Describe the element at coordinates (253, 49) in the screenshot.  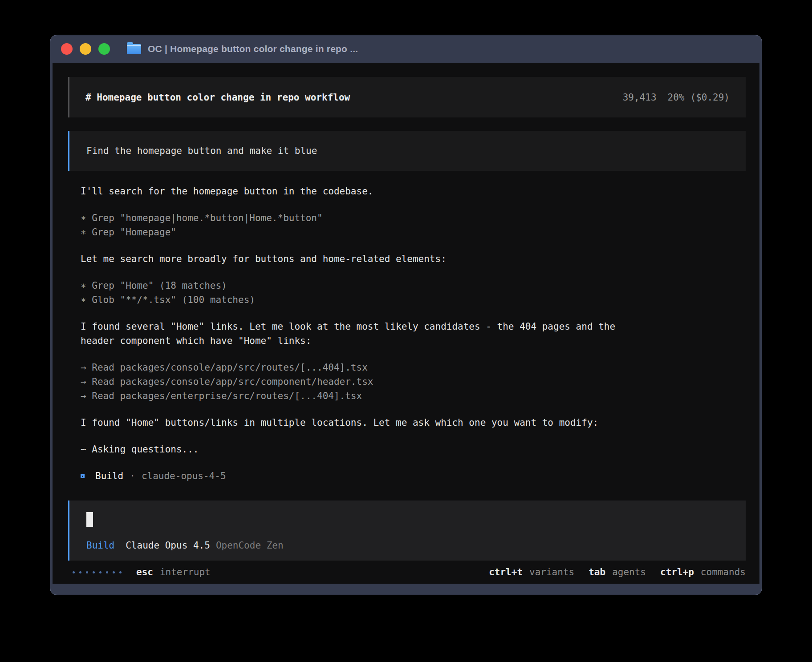
I see `window-title: OC | Homepage button color change in rep…` at that location.